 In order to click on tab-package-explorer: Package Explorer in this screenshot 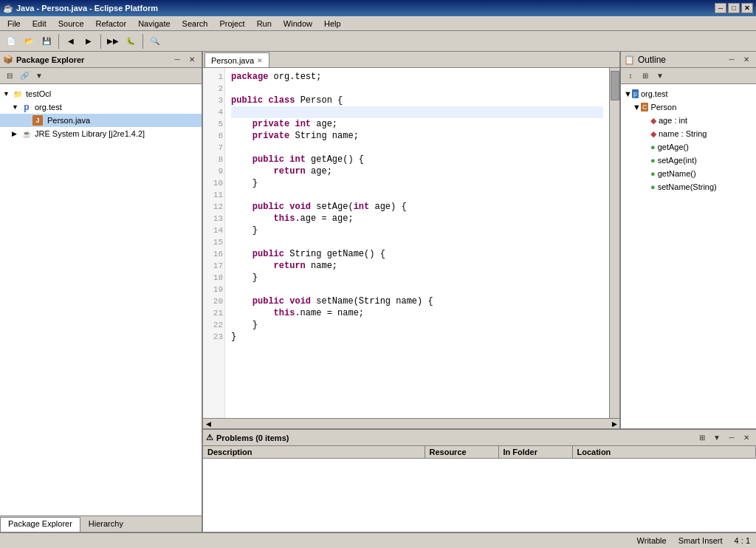, I will do `click(40, 524)`.